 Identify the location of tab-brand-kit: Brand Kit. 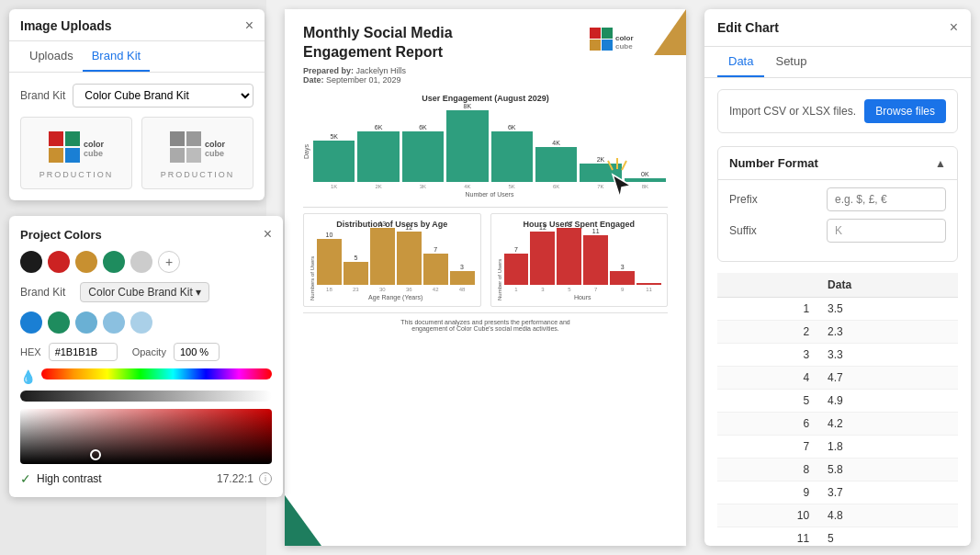
(116, 57).